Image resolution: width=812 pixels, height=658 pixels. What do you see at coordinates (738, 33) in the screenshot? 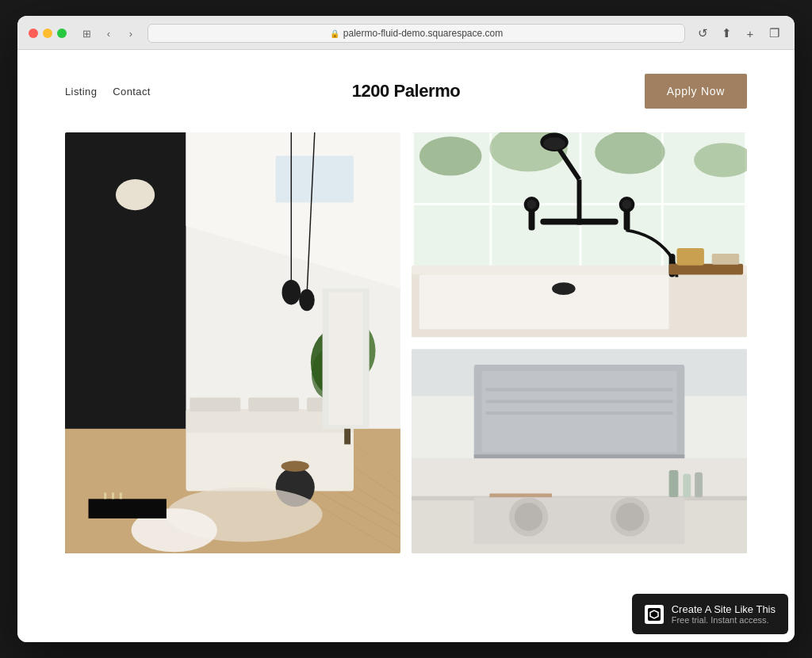
I see `browser-actions: ↺ ⬆ + ❐` at bounding box center [738, 33].